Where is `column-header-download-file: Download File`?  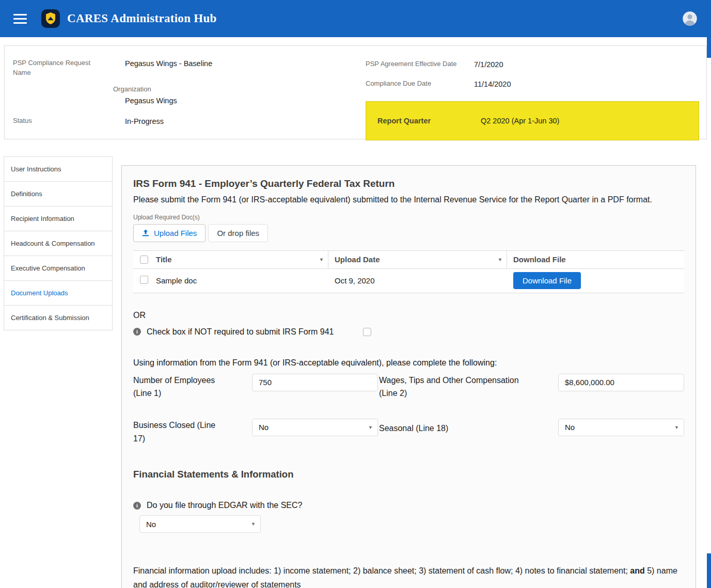
column-header-download-file: Download File is located at coordinates (540, 259).